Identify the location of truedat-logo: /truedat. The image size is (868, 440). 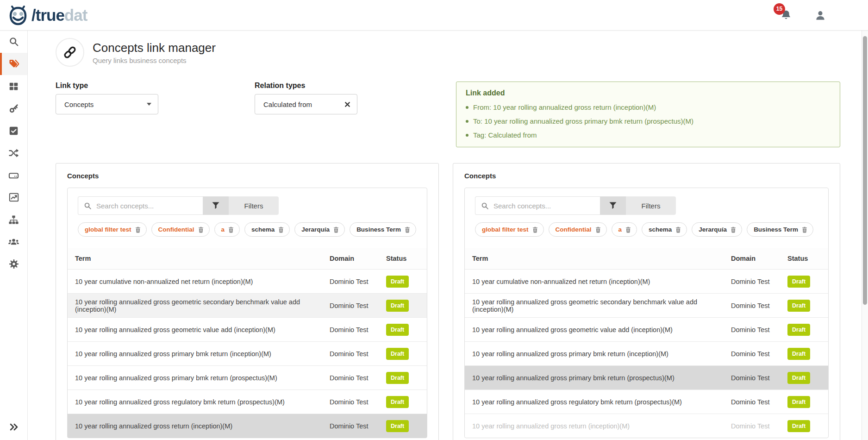
(47, 15).